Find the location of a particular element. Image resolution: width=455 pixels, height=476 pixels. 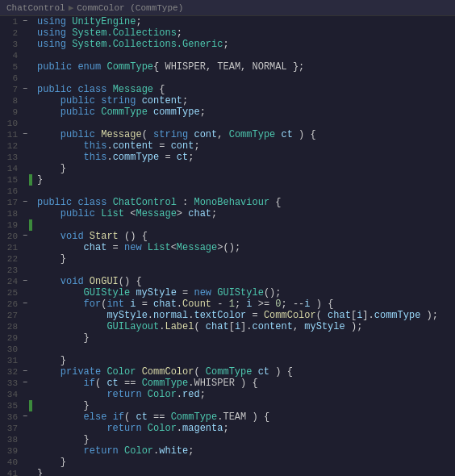

line-number: 9 is located at coordinates (10, 112).